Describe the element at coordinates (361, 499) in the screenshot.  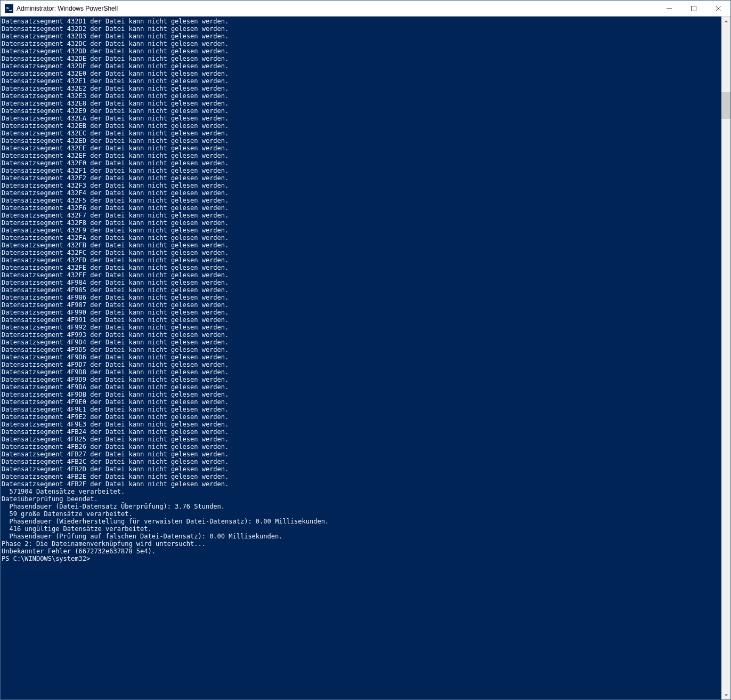
I see `terminal-line: Dateiüberprüfung beendet.` at that location.